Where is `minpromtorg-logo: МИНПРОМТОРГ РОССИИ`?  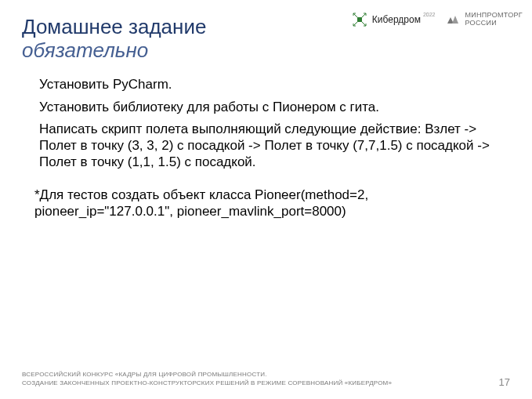 minpromtorg-logo: МИНПРОМТОРГ РОССИИ is located at coordinates (484, 20).